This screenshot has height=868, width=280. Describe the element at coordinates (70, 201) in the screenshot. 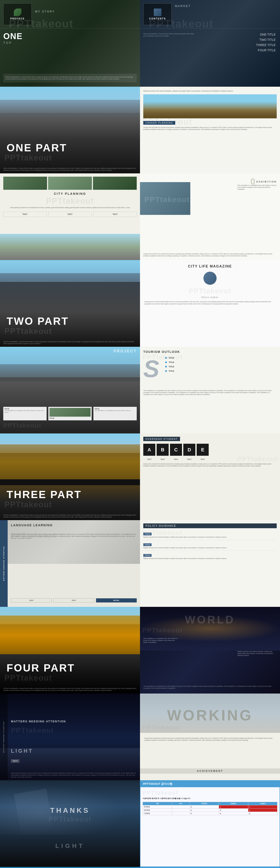

I see `cityplan-watermark: PPTtakeout` at that location.